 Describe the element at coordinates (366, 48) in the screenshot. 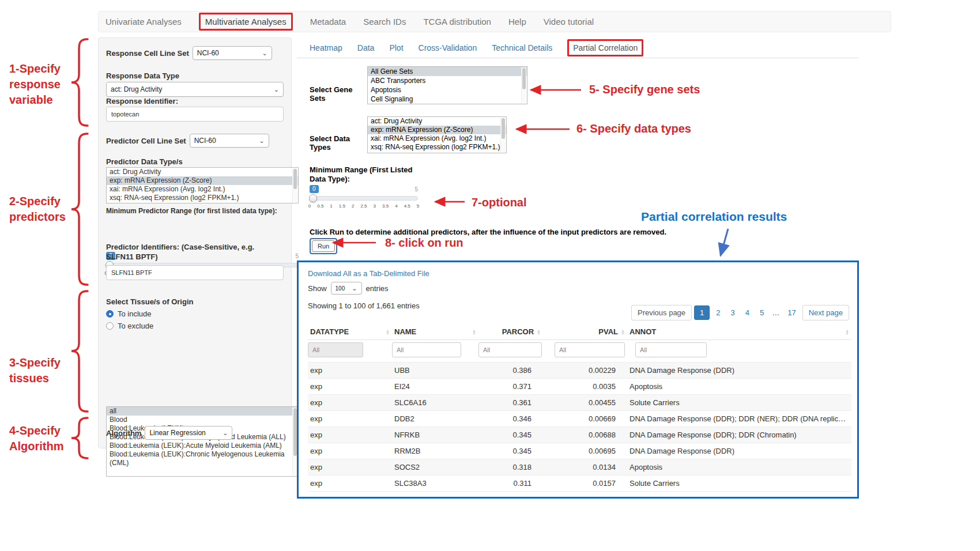

I see `tab-data: Data` at that location.